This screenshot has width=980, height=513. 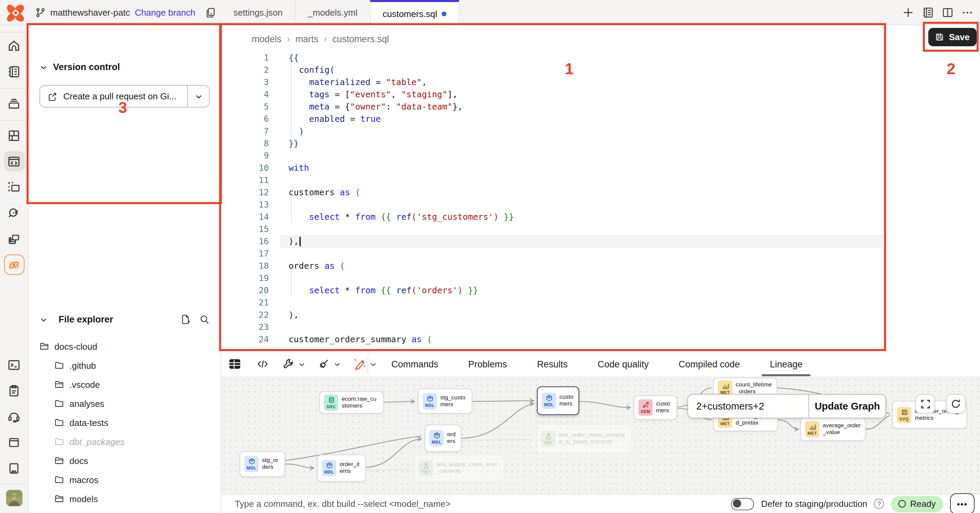 I want to click on lineage-node-average_order_value: METaverage_order_value, so click(x=833, y=429).